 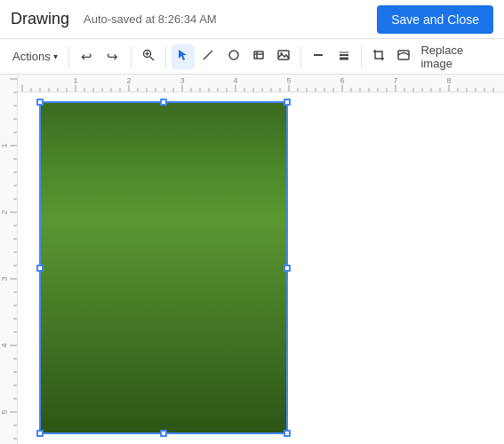 What do you see at coordinates (148, 57) in the screenshot?
I see `zoom-icon` at bounding box center [148, 57].